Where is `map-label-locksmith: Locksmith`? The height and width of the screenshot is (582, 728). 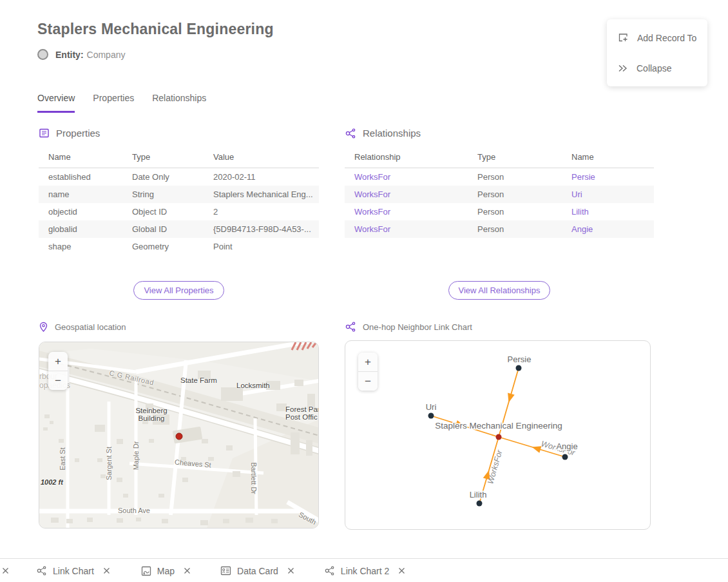
map-label-locksmith: Locksmith is located at coordinates (253, 385).